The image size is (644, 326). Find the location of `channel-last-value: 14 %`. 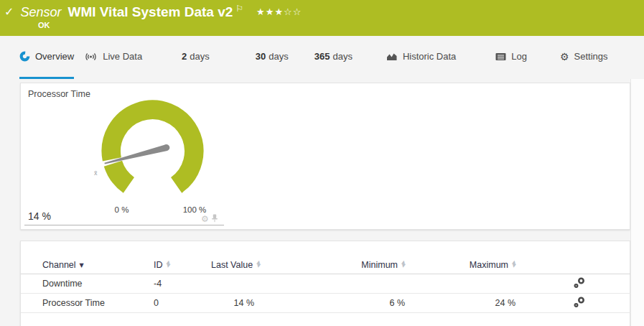

channel-last-value: 14 % is located at coordinates (241, 303).